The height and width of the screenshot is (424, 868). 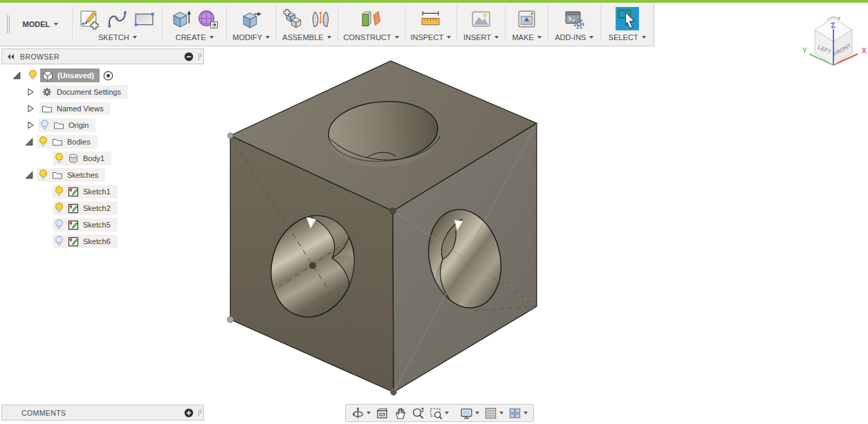 What do you see at coordinates (73, 158) in the screenshot?
I see `body-cylinder-icon` at bounding box center [73, 158].